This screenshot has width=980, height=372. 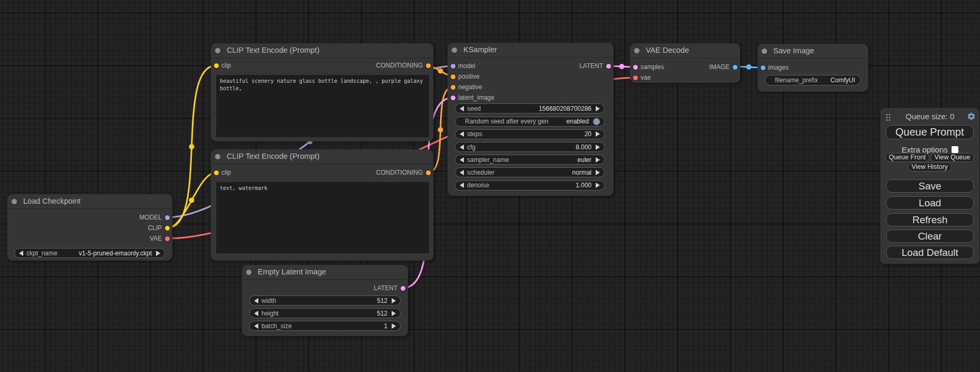 What do you see at coordinates (441, 130) in the screenshot?
I see `link-dot-conditioning-negative` at bounding box center [441, 130].